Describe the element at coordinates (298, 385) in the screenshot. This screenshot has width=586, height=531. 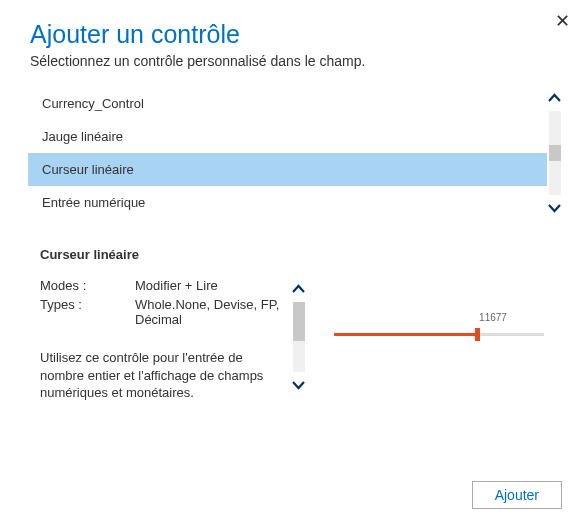
I see `detail-scroll-down-icon` at that location.